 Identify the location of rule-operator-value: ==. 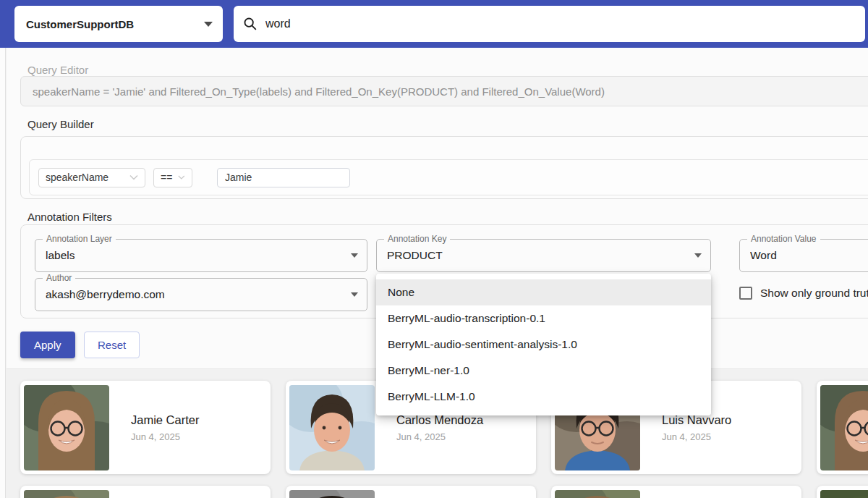
(166, 177).